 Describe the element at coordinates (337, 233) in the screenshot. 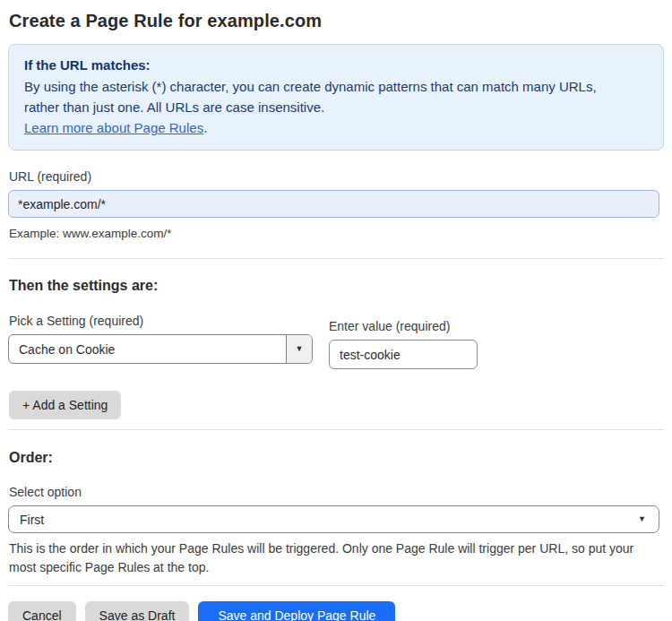

I see `url-example-helper: Example: www.example.com/*` at that location.